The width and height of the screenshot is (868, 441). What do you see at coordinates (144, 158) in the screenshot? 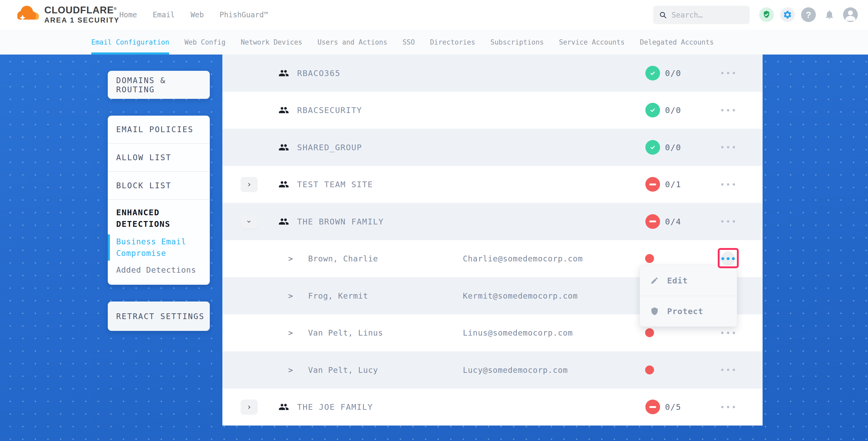
I see `sidebar-item-label: ALLOW LIST` at bounding box center [144, 158].